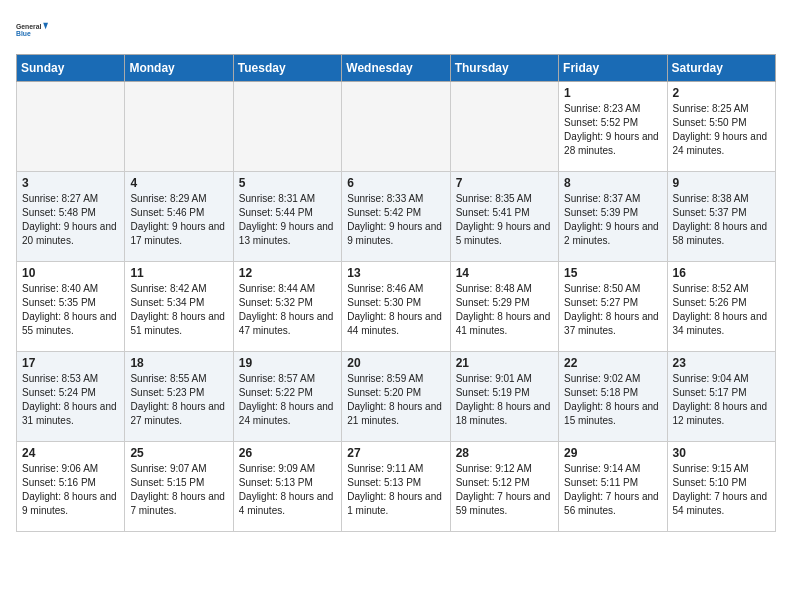 Image resolution: width=792 pixels, height=612 pixels. Describe the element at coordinates (70, 220) in the screenshot. I see `day-info: Sunrise: 8:27 AM Sunset: 5:48 PM Dayligh…` at that location.